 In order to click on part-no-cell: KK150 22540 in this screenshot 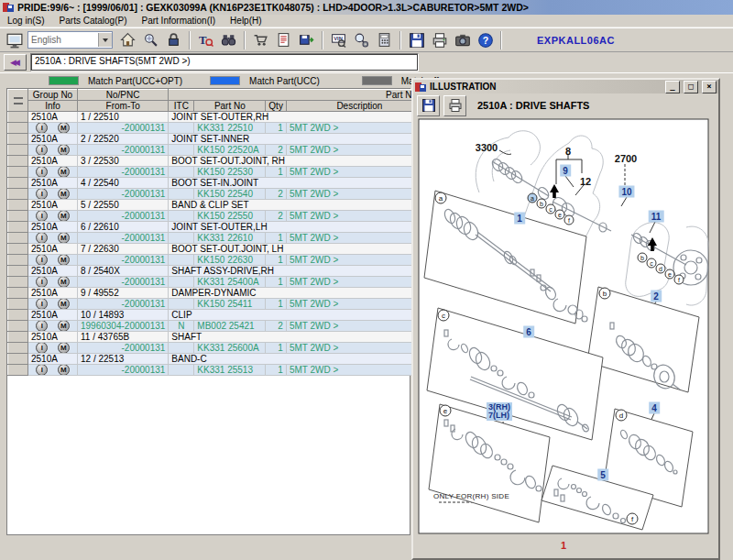, I will do `click(230, 194)`.